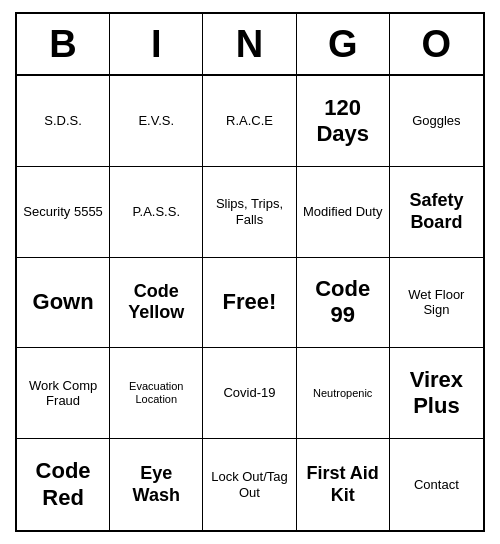  What do you see at coordinates (436, 304) in the screenshot?
I see `bingo-cell-14: Wet Floor Sign` at bounding box center [436, 304].